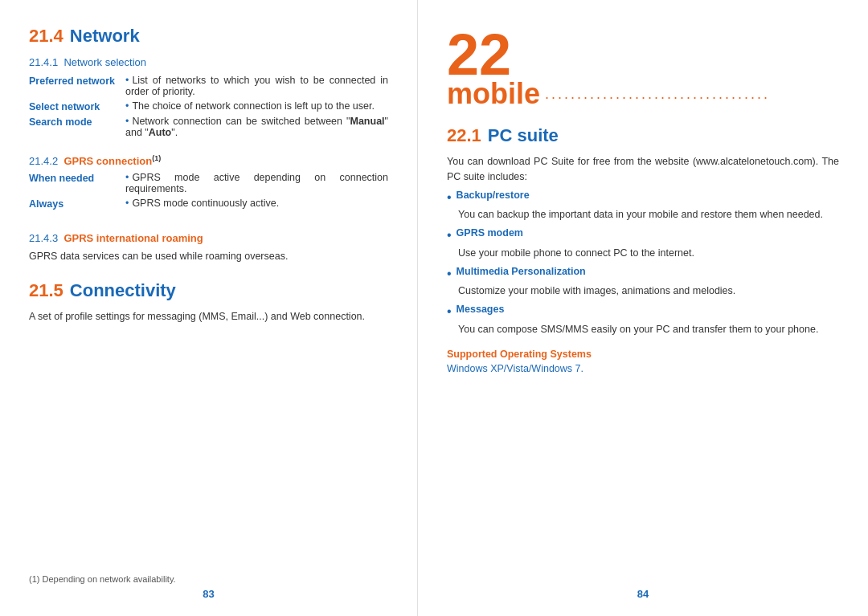 Image resolution: width=868 pixels, height=616 pixels. What do you see at coordinates (643, 169) in the screenshot?
I see `pc-suite-intro: You can download PC Suite for free from …` at bounding box center [643, 169].